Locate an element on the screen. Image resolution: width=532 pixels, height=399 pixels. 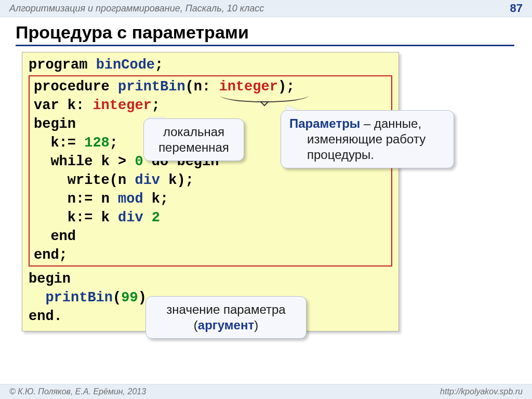
code-line-8: n:= n mod k; is located at coordinates (210, 199).